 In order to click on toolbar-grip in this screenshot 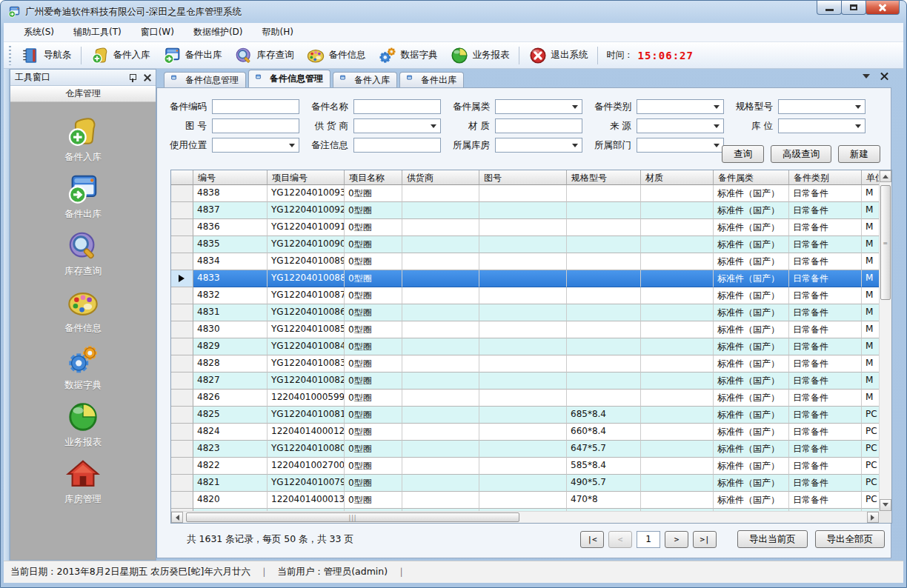, I will do `click(10, 56)`.